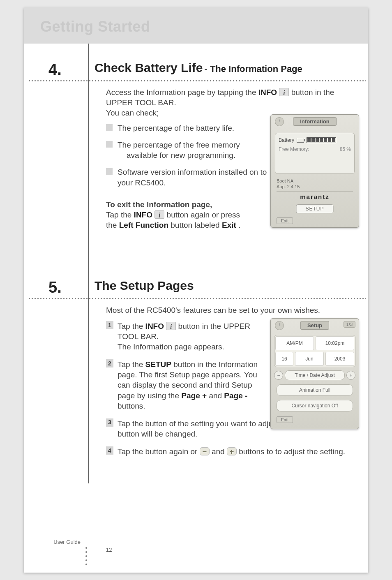 The width and height of the screenshot is (392, 580). What do you see at coordinates (340, 359) in the screenshot?
I see `year-cell: 2003` at bounding box center [340, 359].